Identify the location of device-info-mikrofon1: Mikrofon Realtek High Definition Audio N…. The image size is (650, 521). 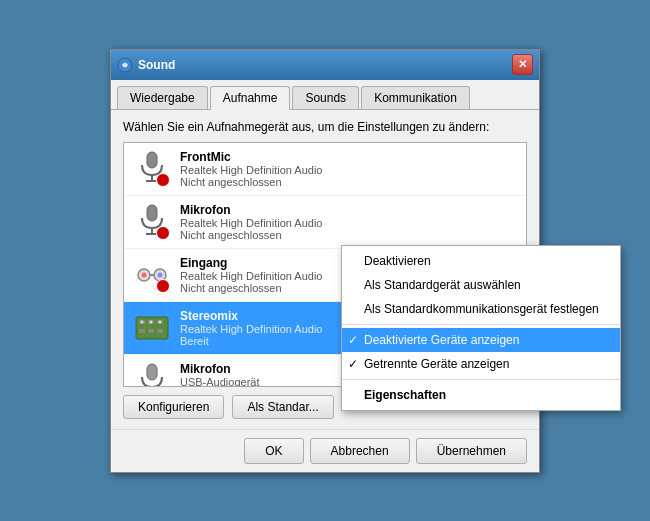
(349, 222).